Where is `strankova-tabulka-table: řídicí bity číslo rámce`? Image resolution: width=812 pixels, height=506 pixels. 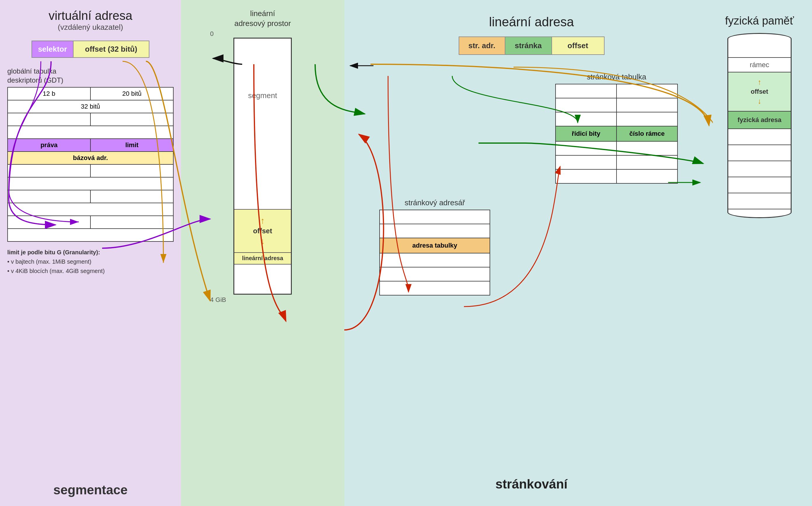
strankova-tabulka-table: řídicí bity číslo rámce is located at coordinates (617, 134).